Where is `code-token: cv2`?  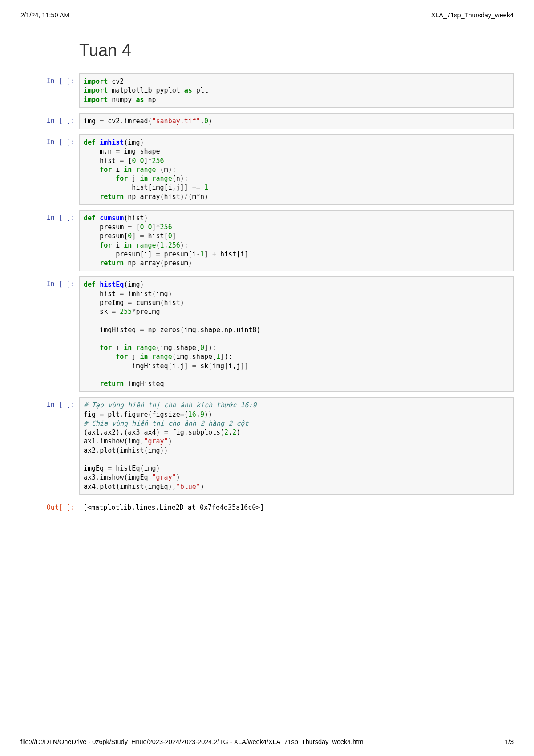 code-token: cv2 is located at coordinates (116, 81).